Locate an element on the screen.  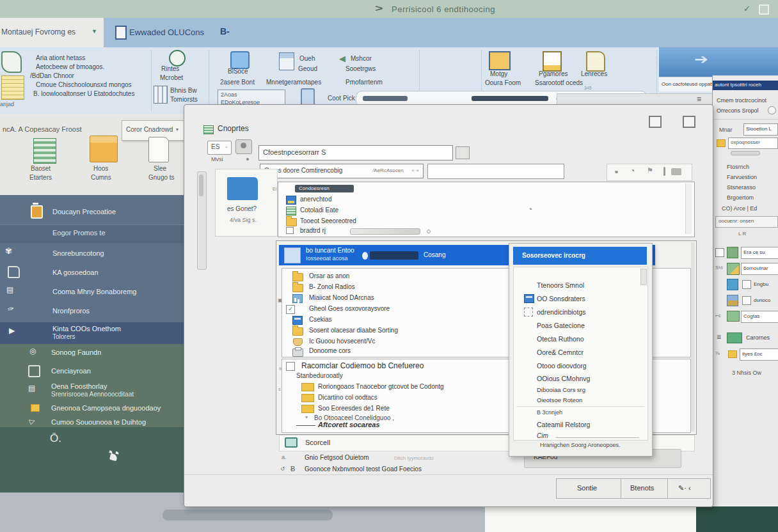
sidebar-item-cenci: Cenciayroan is located at coordinates (93, 372).